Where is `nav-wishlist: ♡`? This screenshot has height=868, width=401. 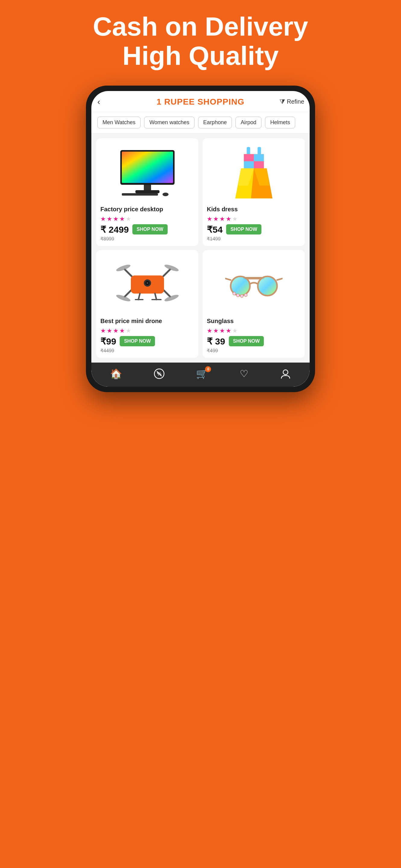 nav-wishlist: ♡ is located at coordinates (244, 374).